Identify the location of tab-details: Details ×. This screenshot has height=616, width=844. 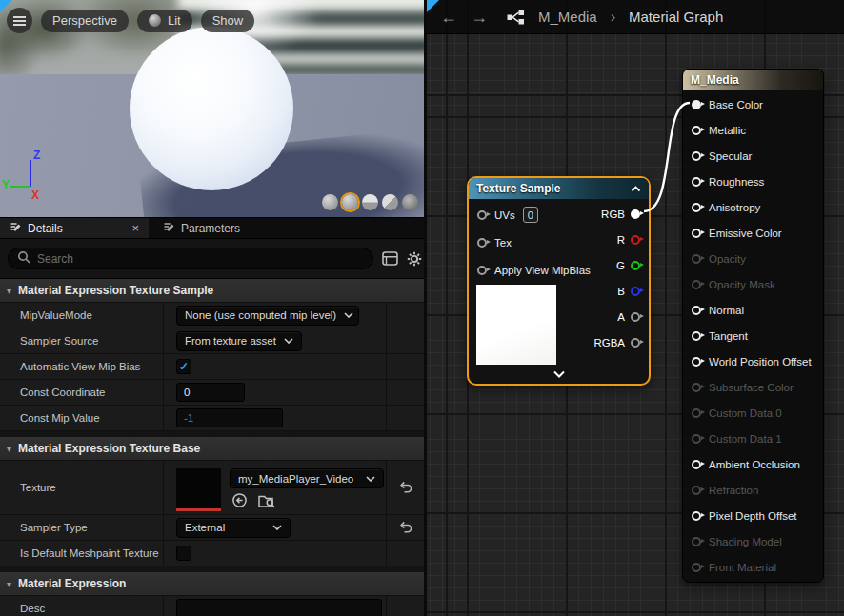
(74, 229).